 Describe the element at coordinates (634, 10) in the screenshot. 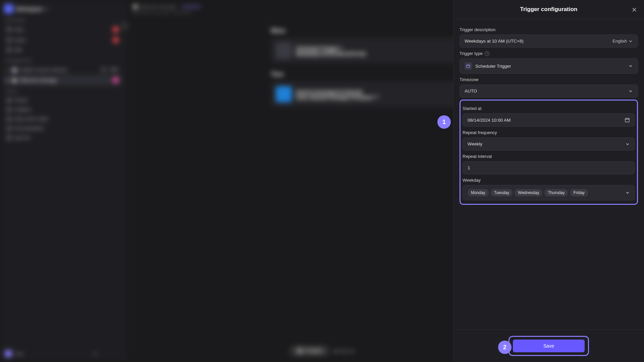

I see `close-icon` at that location.